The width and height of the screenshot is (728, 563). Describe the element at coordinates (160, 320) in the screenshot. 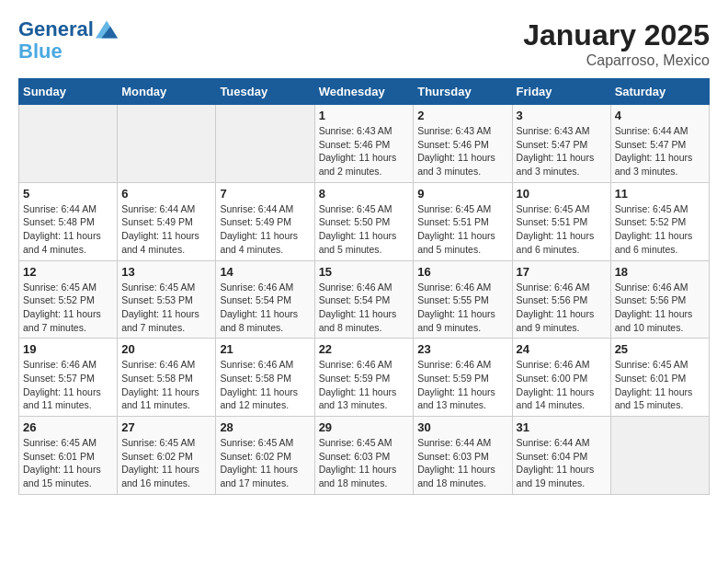

I see `daylight-hours: Daylight: 11 hours and 7 minutes.` at that location.